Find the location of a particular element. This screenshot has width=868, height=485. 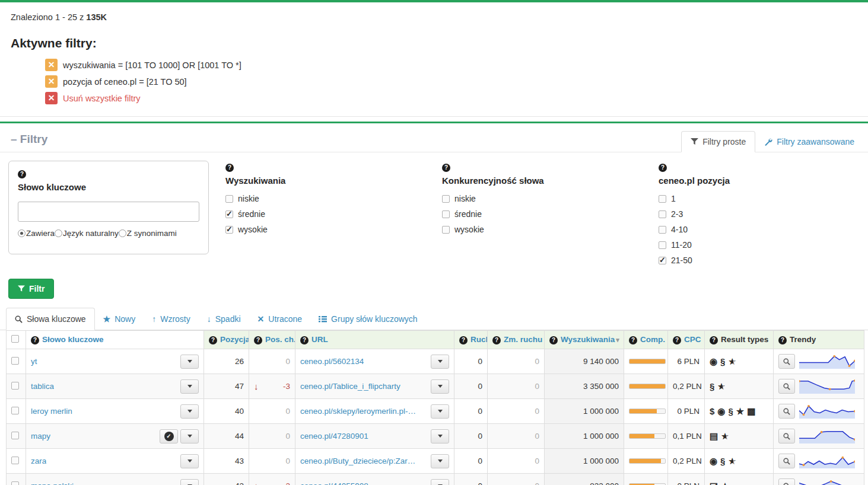

keyword-link: leroy merlin is located at coordinates (52, 411).